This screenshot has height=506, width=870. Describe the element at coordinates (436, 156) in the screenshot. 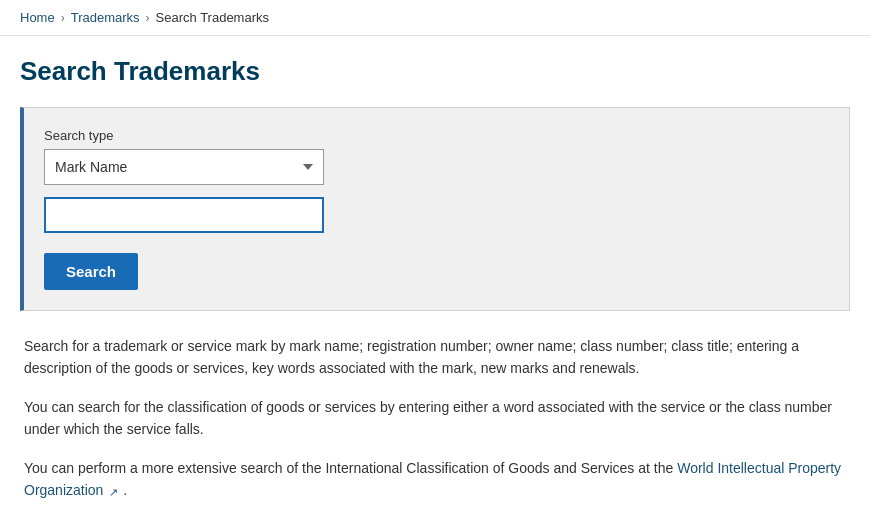

I see `search-type-group: Search type Mark Name Registration Numbe…` at that location.